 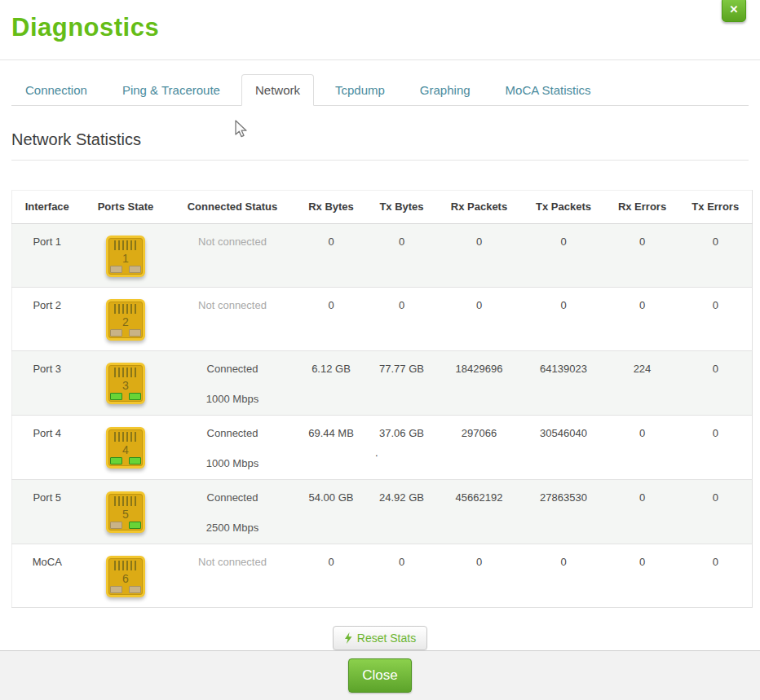 What do you see at coordinates (716, 207) in the screenshot?
I see `column-header-tx-errors: Tx Errors` at bounding box center [716, 207].